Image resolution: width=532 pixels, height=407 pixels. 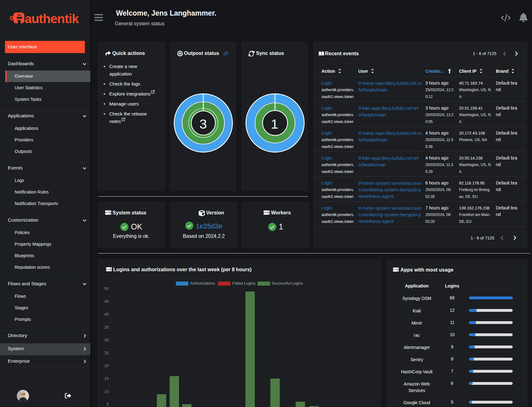 I want to click on svg-text: authentik, so click(x=52, y=18).